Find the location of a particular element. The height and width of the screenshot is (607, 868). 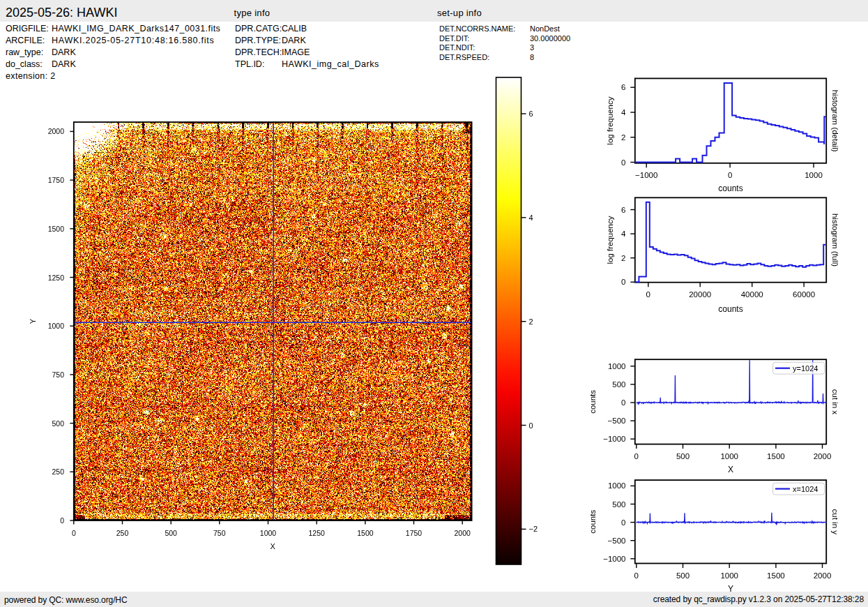

svg-text: y=1024 is located at coordinates (805, 368).